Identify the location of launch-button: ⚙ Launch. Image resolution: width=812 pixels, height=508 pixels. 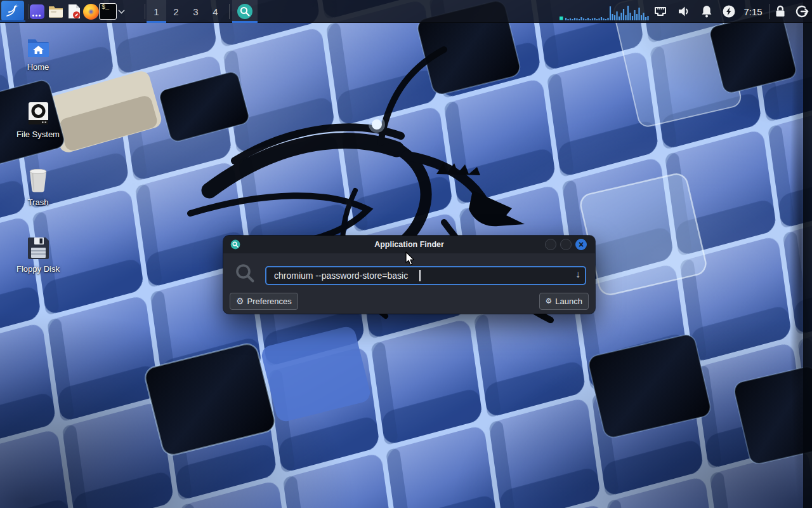
(564, 301).